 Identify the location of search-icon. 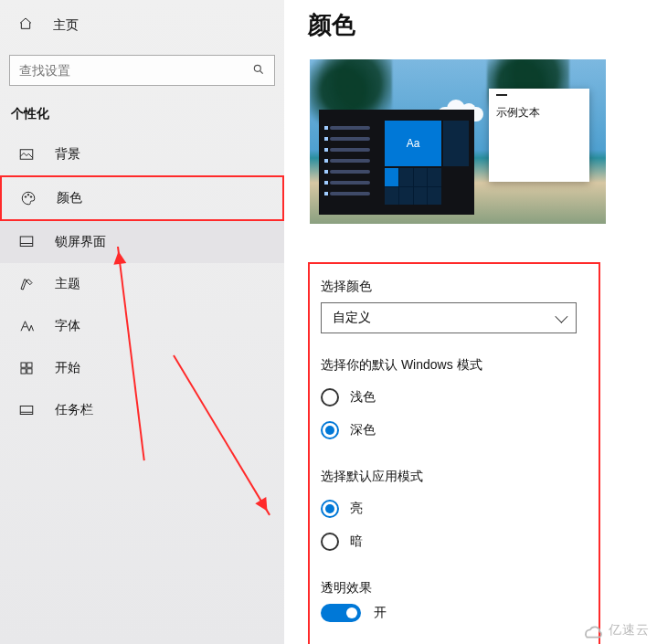
(259, 71).